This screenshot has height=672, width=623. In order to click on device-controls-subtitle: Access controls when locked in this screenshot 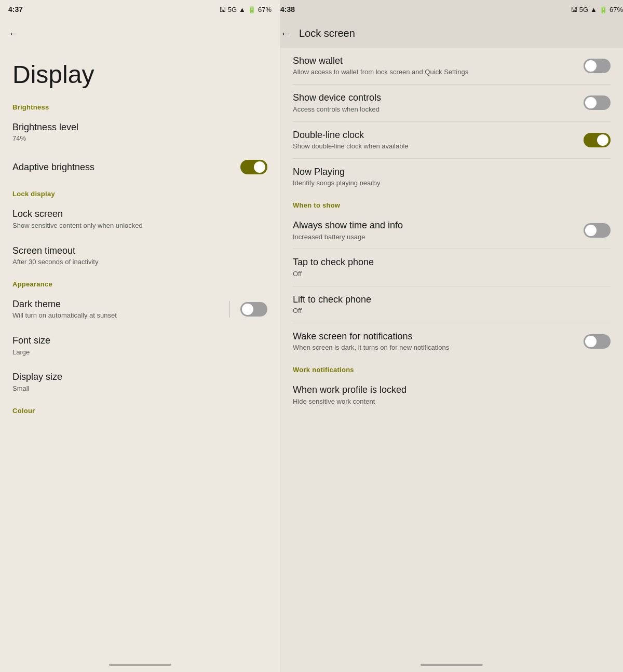, I will do `click(435, 110)`.